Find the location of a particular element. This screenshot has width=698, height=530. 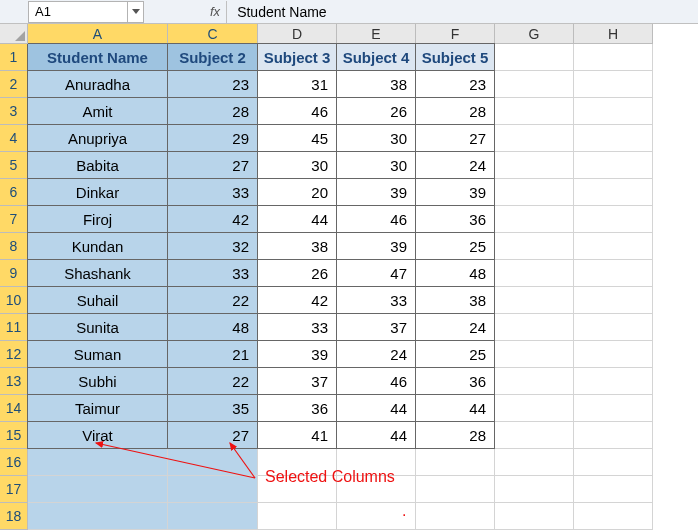

cell-G2 is located at coordinates (534, 84).